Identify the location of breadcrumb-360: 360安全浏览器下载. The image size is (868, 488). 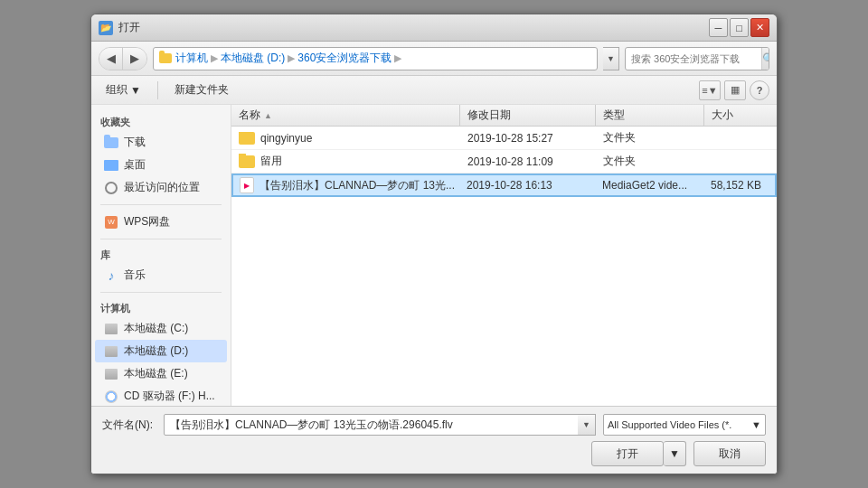
(344, 58).